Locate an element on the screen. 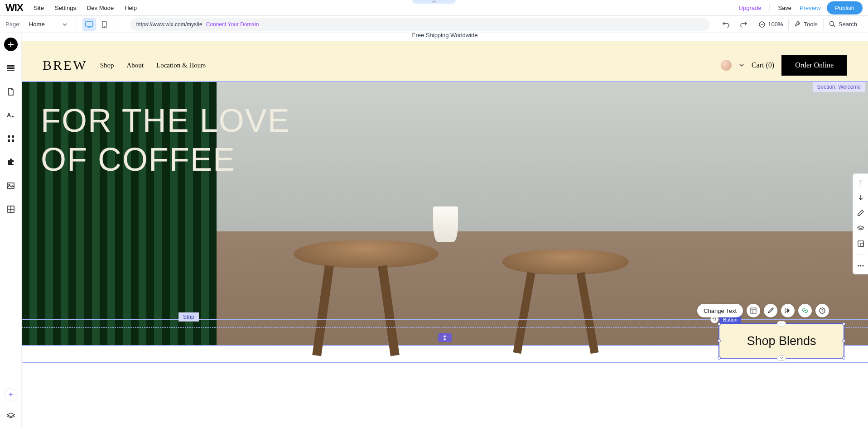 This screenshot has height=427, width=868. sections-panel-button is located at coordinates (11, 68).